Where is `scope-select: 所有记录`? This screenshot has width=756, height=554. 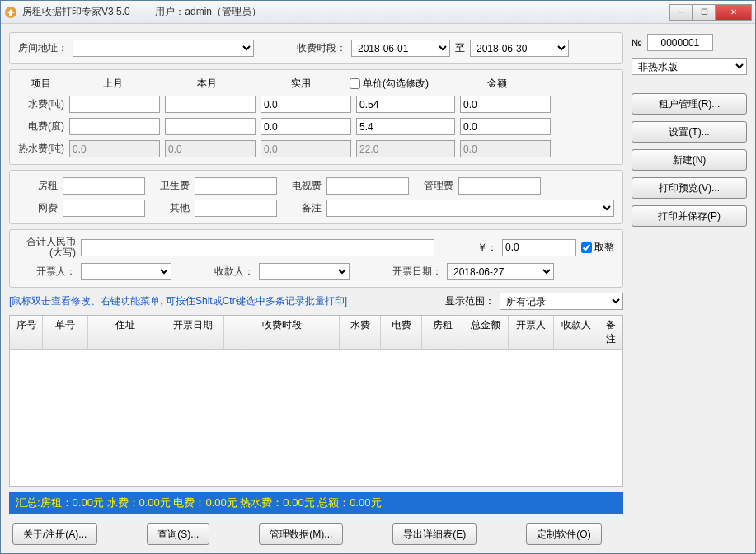
scope-select: 所有记录 is located at coordinates (561, 302).